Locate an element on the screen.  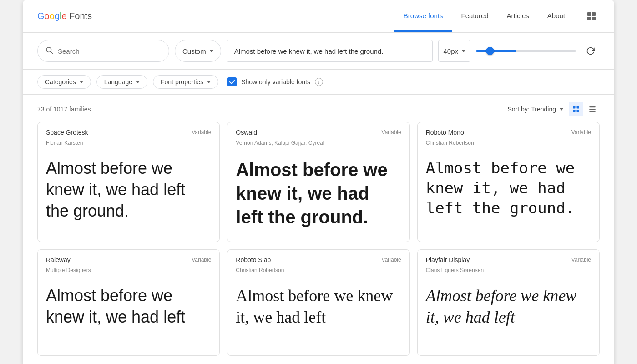
variable-fonts-filter: Show only variable fonts i is located at coordinates (275, 82).